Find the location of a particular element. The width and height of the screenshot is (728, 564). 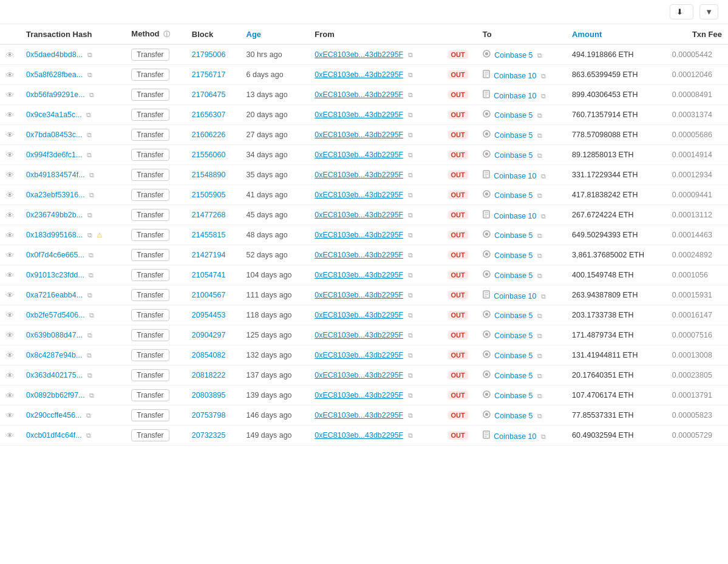

tx-hash-link: 0xb491834574f... is located at coordinates (56, 175).